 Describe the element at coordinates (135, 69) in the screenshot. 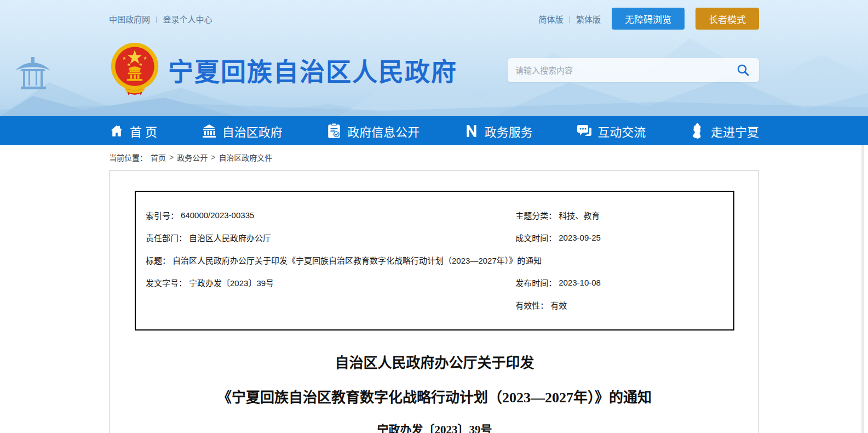

I see `national-emblem-logo` at that location.